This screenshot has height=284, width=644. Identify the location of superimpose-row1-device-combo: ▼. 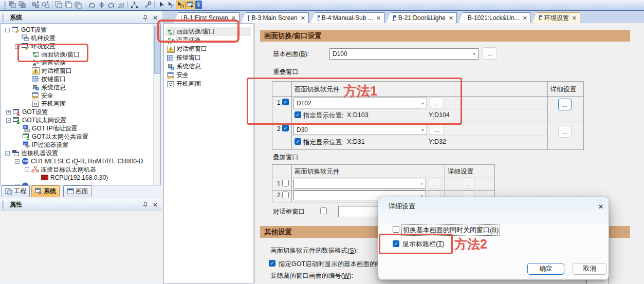
(360, 184).